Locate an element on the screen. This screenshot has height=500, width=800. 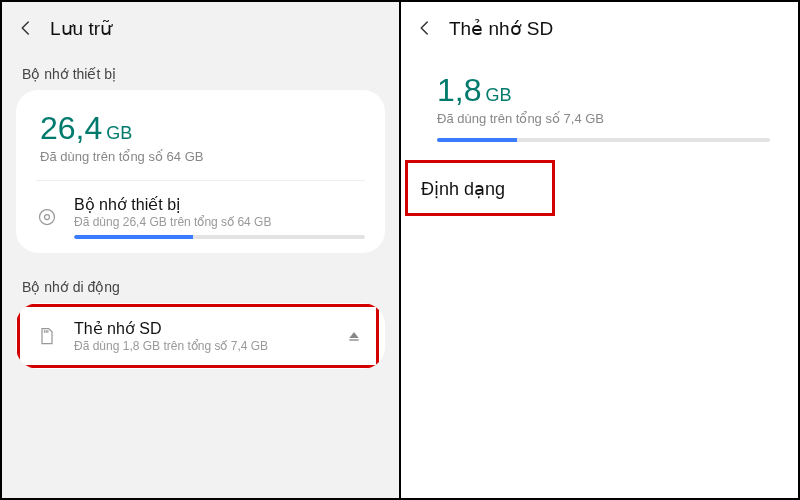
row-body: Thẻ nhớ SD Đã dùng 1,8 GB trên tổng số 7… is located at coordinates (208, 336).